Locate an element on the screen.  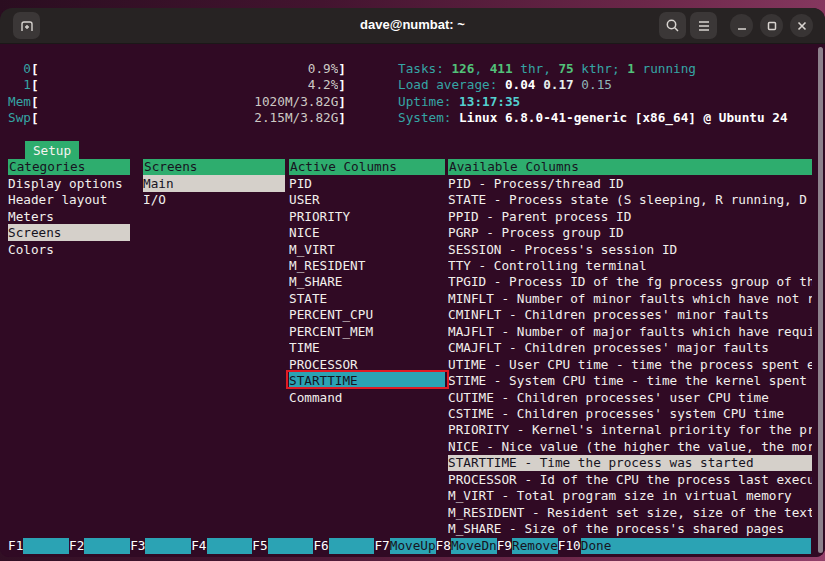
active-column: PID is located at coordinates (367, 183).